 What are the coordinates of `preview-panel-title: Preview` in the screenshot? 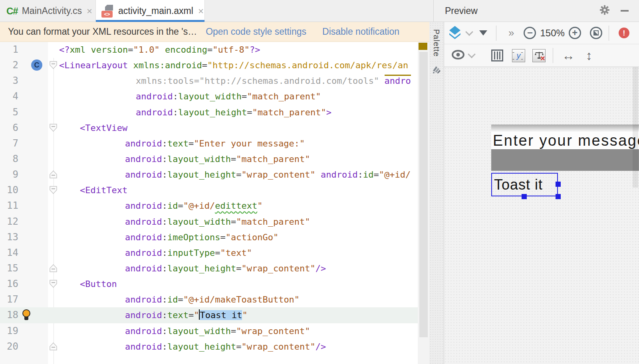 It's located at (522, 11).